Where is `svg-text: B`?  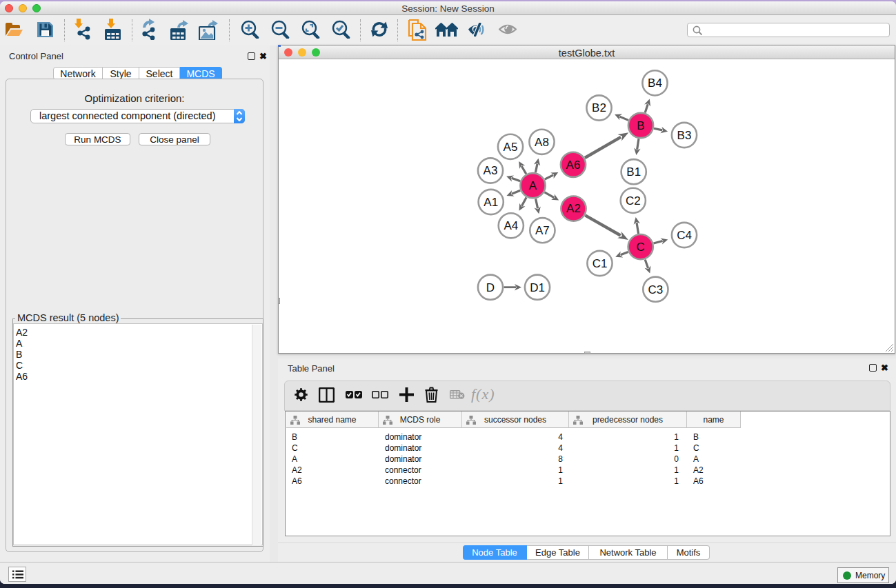 svg-text: B is located at coordinates (640, 125).